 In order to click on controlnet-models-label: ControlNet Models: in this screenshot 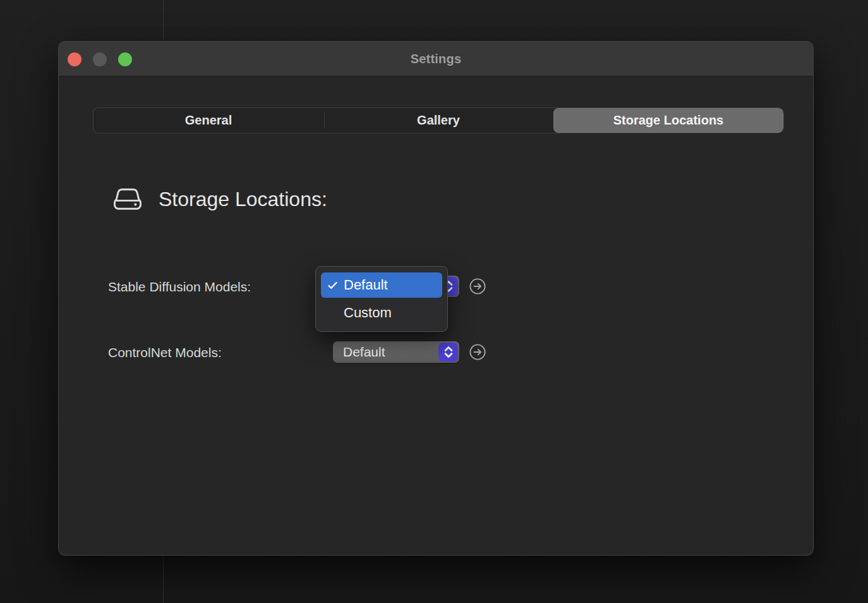, I will do `click(165, 353)`.